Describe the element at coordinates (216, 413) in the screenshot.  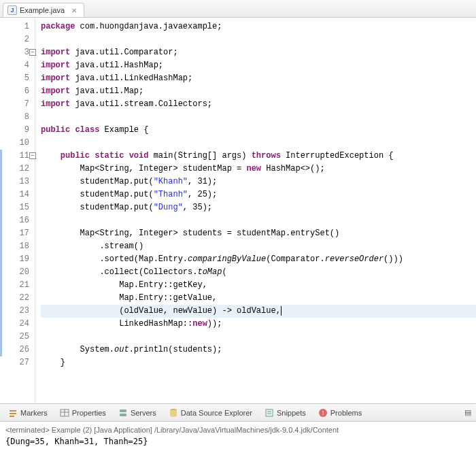
I see `view-tab-label: Data Source Explorer` at that location.